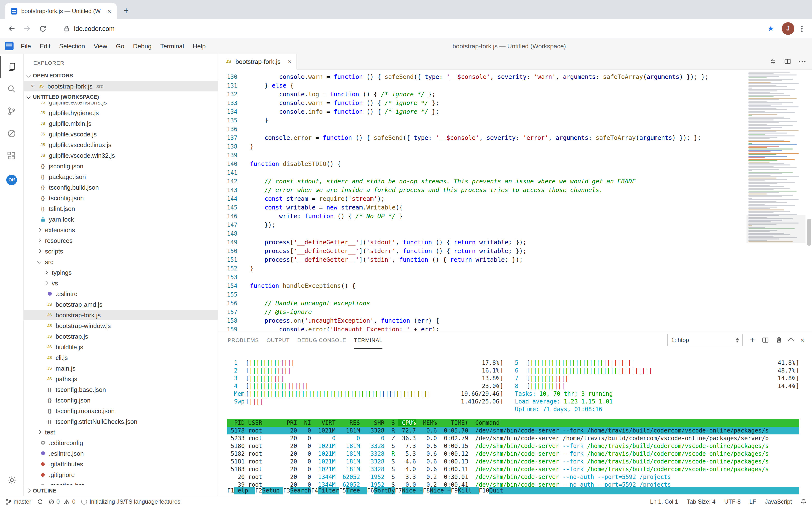 The height and width of the screenshot is (507, 812). I want to click on new-terminal-icon: +, so click(753, 340).